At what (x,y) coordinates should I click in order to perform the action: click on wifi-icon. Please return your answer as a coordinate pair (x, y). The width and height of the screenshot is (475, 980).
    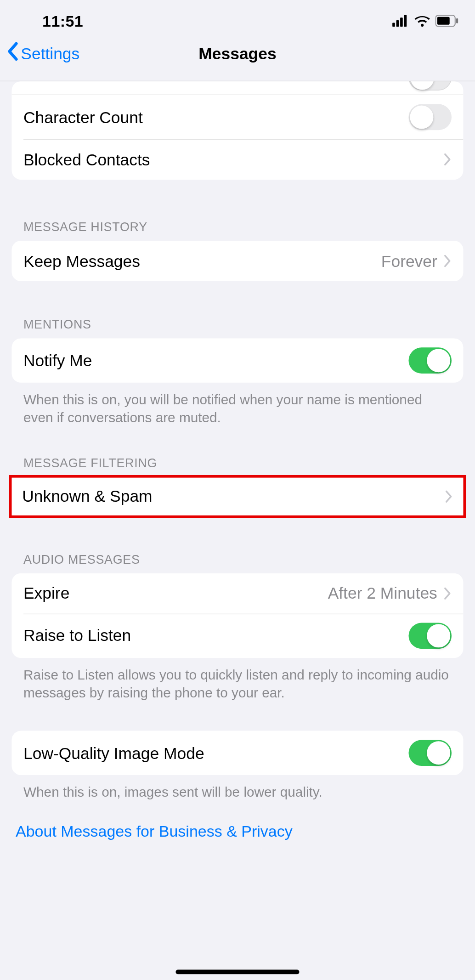
    Looking at the image, I should click on (422, 21).